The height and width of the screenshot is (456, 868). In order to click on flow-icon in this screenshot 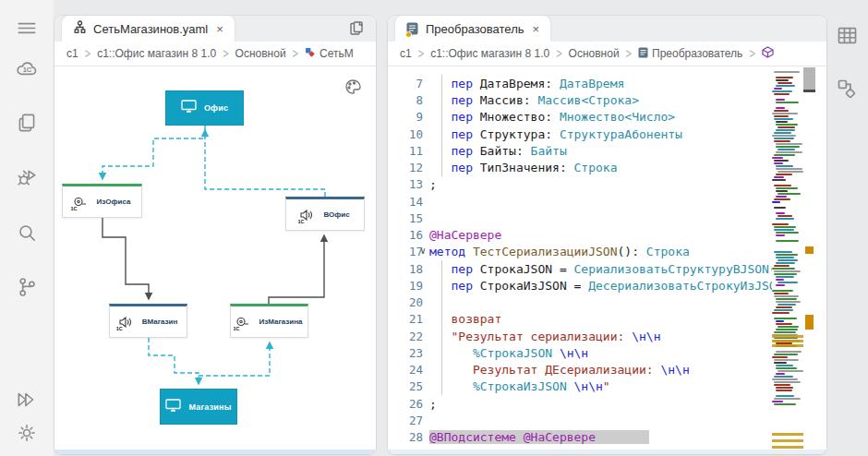, I will do `click(848, 89)`.